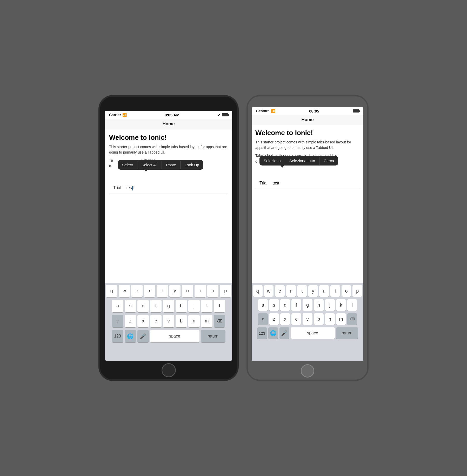 The width and height of the screenshot is (467, 476). Describe the element at coordinates (117, 188) in the screenshot. I see `input-word1-left: Trial` at that location.